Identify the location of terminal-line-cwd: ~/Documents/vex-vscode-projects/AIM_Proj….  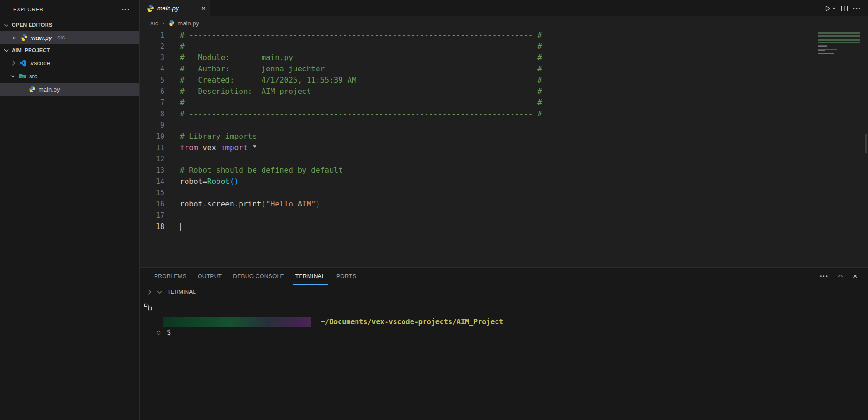
(516, 322).